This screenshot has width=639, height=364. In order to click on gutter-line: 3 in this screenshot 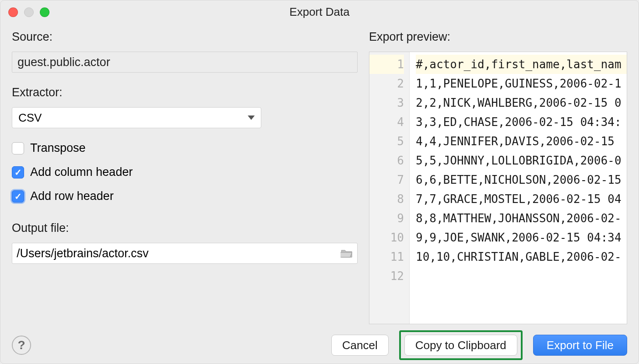, I will do `click(387, 103)`.